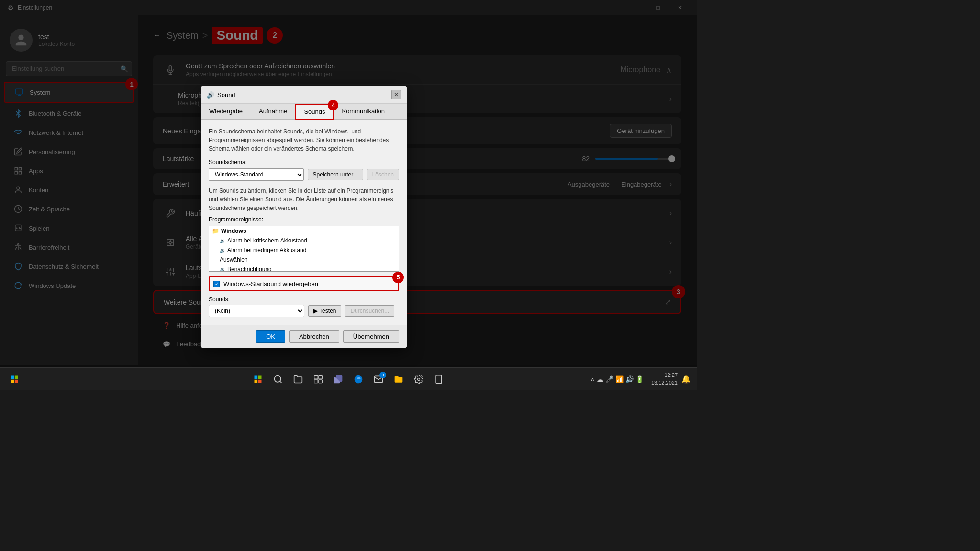  I want to click on dialog-tabs: Wiedergabe Aufnahme Sounds 4 Kommunikati…, so click(304, 112).